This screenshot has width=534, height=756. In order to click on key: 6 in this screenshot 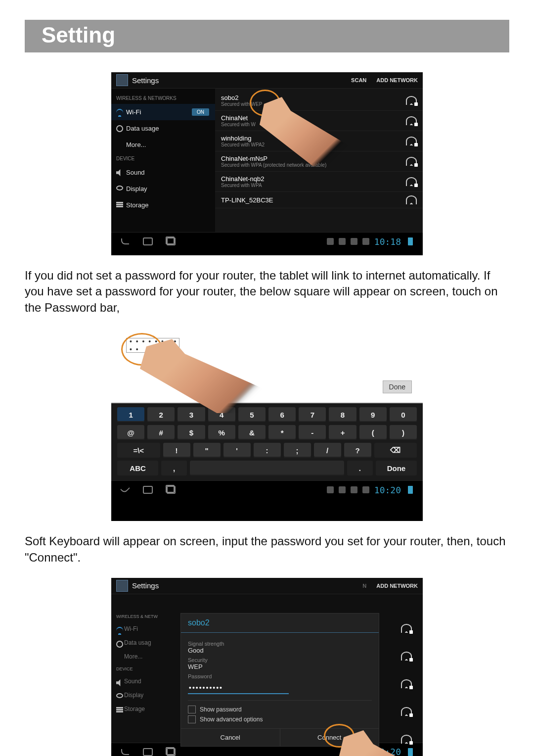, I will do `click(282, 415)`.